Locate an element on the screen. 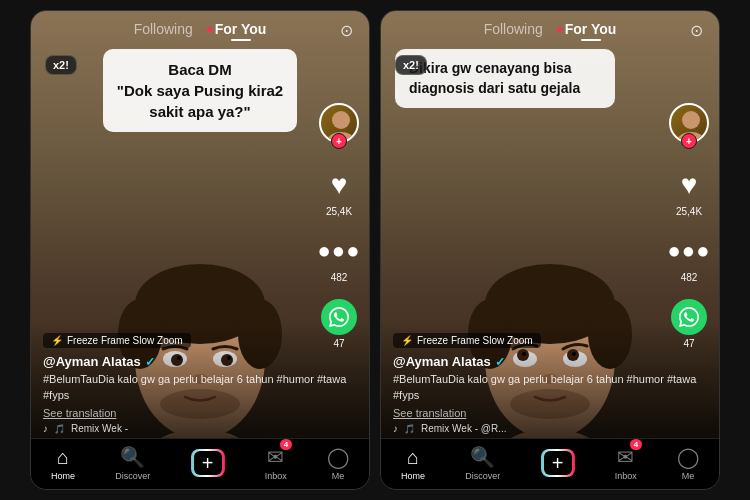 Image resolution: width=750 pixels, height=500 pixels. share-count-2: 47 is located at coordinates (688, 344).